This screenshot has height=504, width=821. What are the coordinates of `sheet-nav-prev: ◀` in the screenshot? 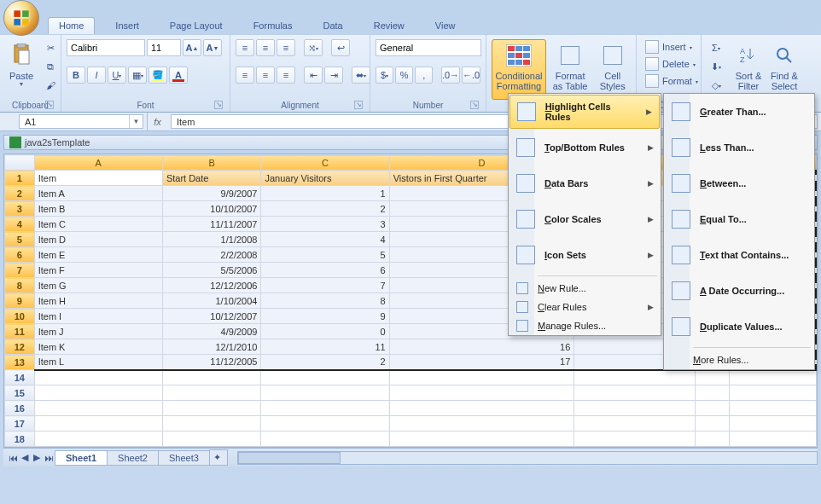 It's located at (25, 458).